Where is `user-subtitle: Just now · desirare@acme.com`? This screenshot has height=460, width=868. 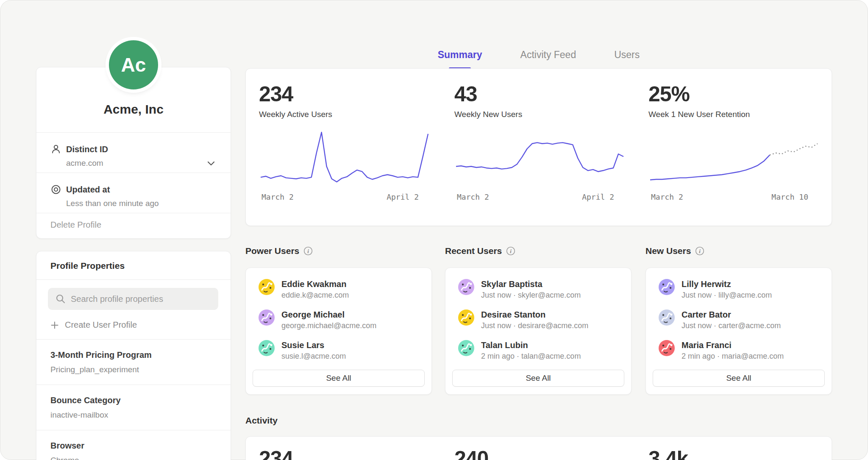 user-subtitle: Just now · desirare@acme.com is located at coordinates (535, 326).